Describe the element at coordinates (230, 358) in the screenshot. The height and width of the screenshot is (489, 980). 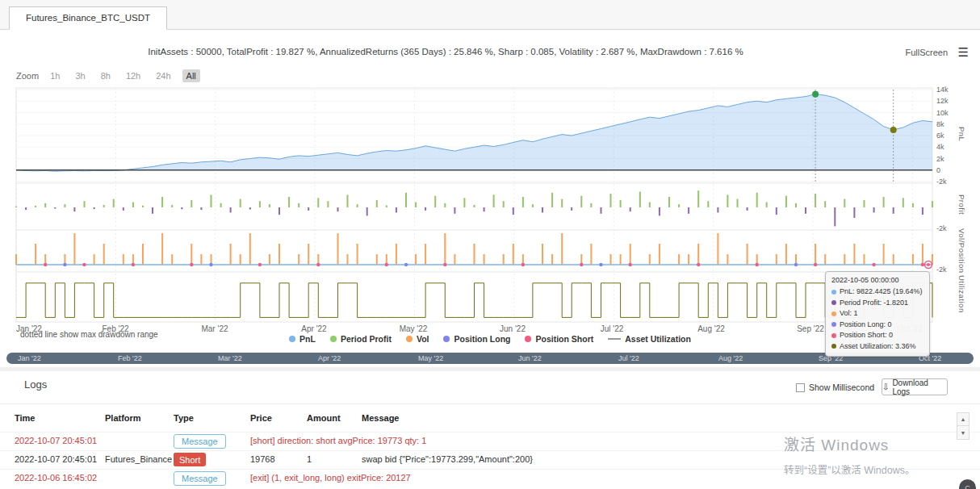
I see `navigator-month-label: Mar '22` at that location.